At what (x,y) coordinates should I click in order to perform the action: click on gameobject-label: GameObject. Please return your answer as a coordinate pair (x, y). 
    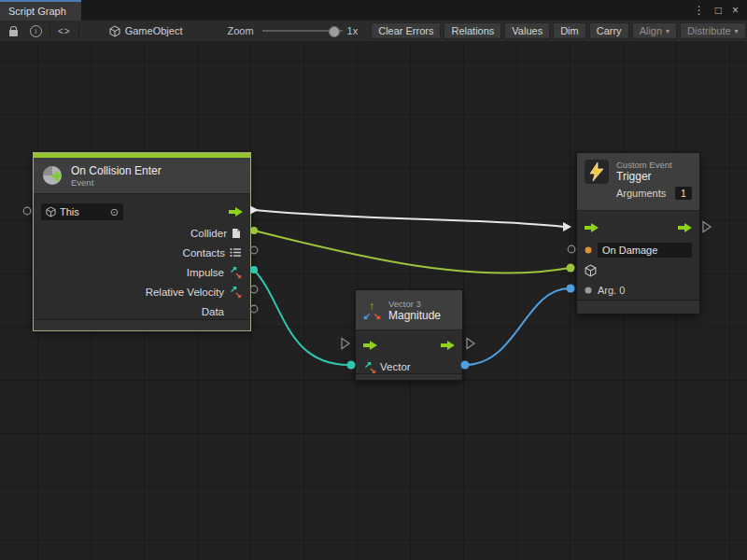
    Looking at the image, I should click on (154, 31).